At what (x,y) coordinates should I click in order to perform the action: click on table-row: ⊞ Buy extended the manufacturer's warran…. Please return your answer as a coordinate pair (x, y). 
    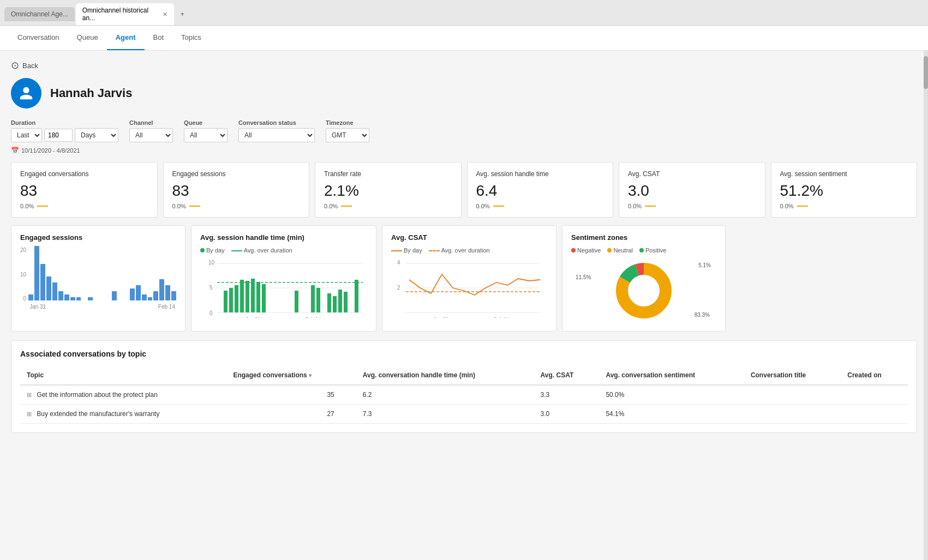
    Looking at the image, I should click on (464, 414).